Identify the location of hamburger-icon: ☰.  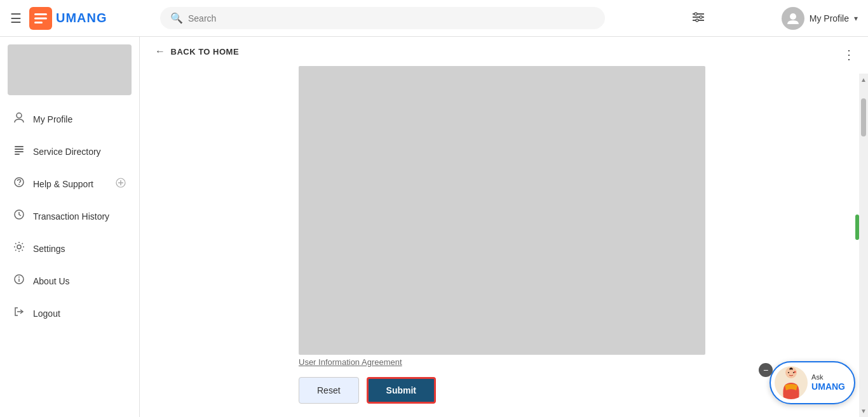
(16, 18).